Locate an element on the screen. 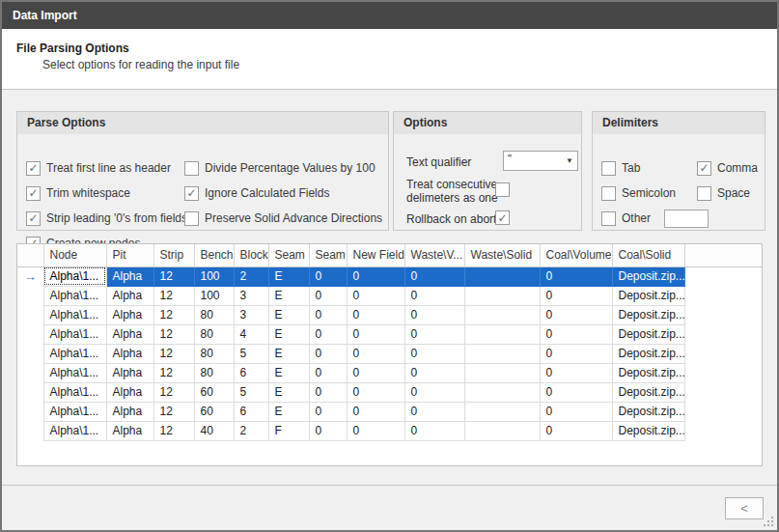  checkbox-strip-leading-0-s-from-fields: ✓ is located at coordinates (33, 218).